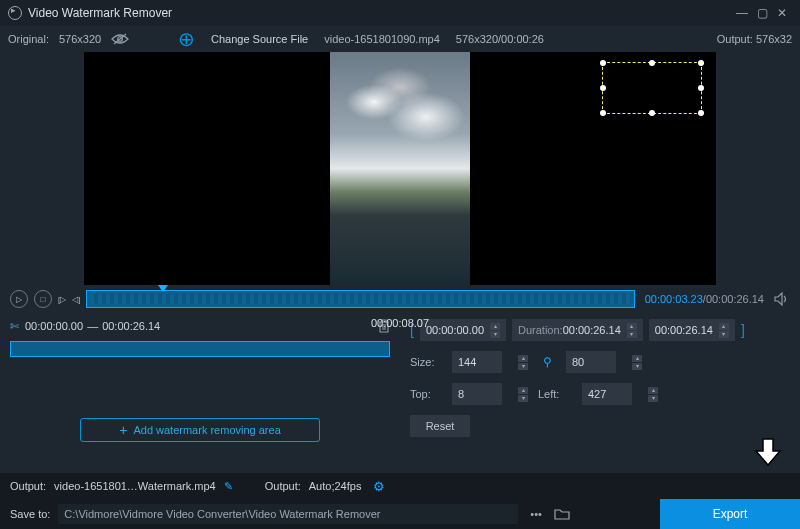  Describe the element at coordinates (30, 514) in the screenshot. I see `save-to-label: Save to:` at that location.